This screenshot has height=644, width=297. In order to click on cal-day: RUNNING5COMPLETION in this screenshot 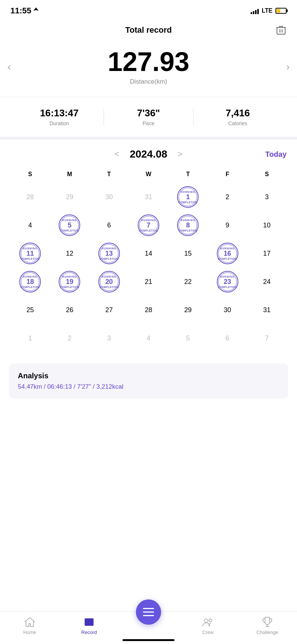, I will do `click(69, 225)`.